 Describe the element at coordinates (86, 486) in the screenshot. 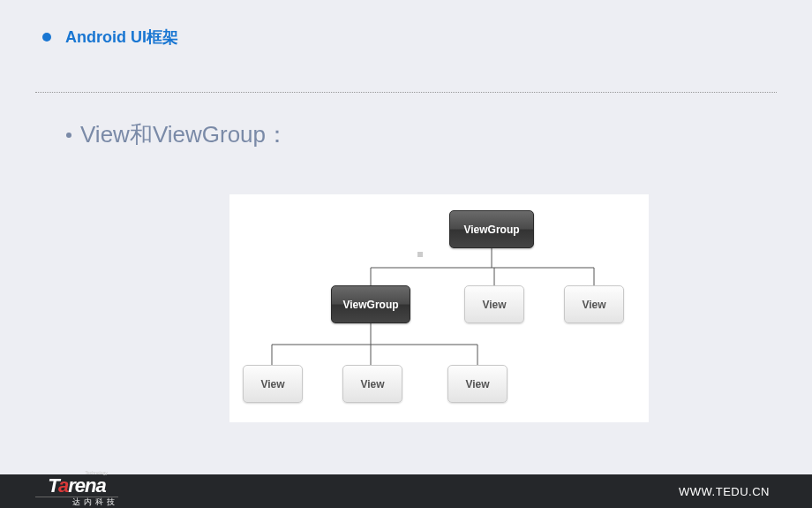

I see `logo-post: rena` at that location.